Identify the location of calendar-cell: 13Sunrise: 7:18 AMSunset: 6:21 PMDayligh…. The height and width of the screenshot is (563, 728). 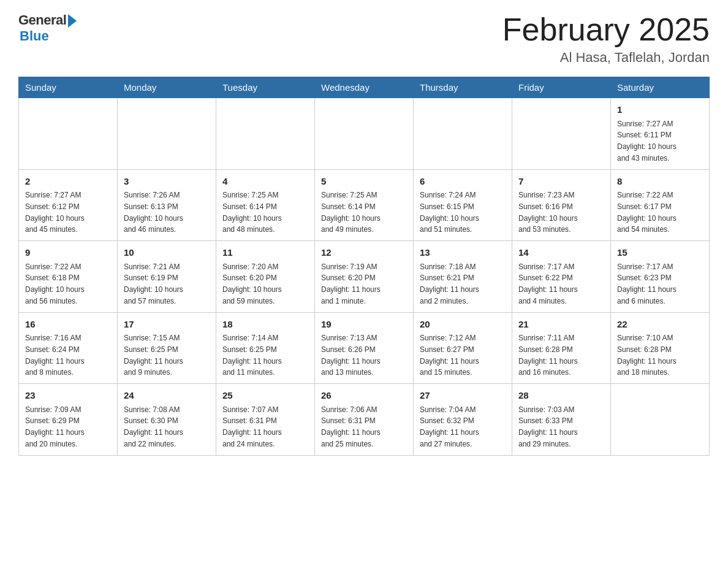
(463, 277).